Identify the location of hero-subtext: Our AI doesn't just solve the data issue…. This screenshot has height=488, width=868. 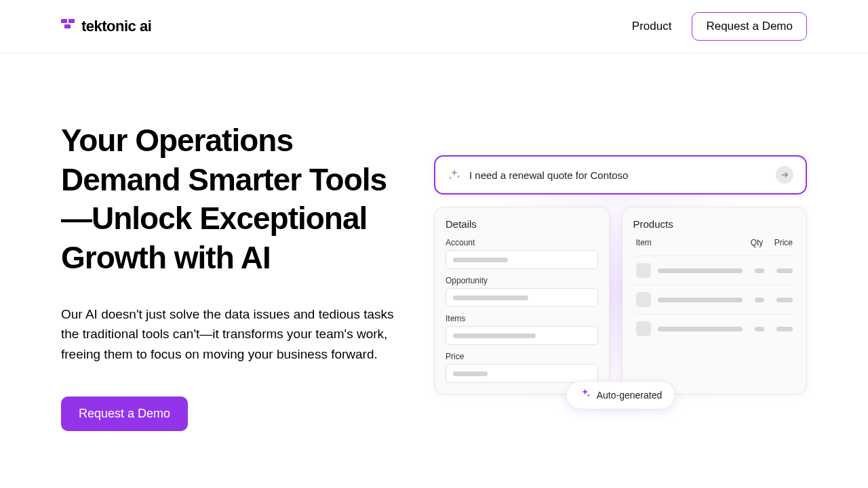
(237, 334).